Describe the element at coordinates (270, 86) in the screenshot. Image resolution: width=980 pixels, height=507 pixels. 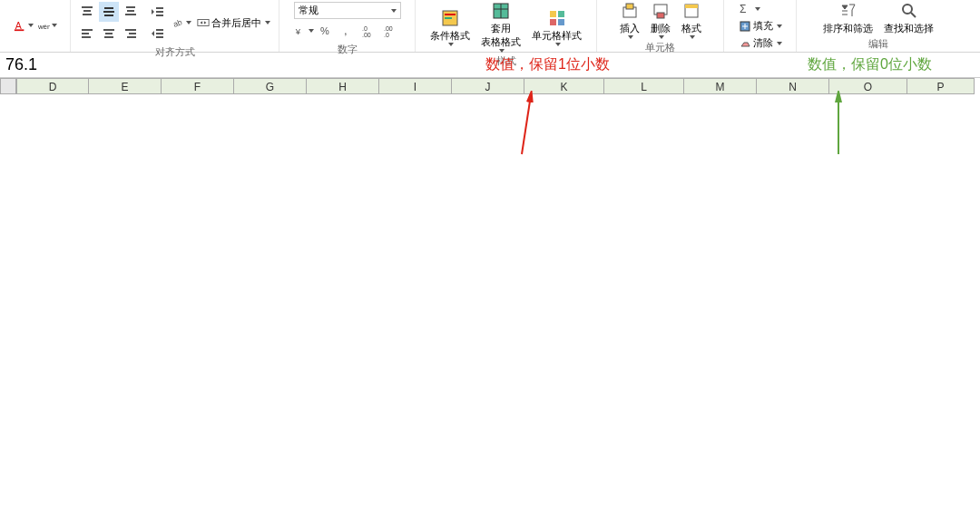
I see `col-header-G: G` at that location.